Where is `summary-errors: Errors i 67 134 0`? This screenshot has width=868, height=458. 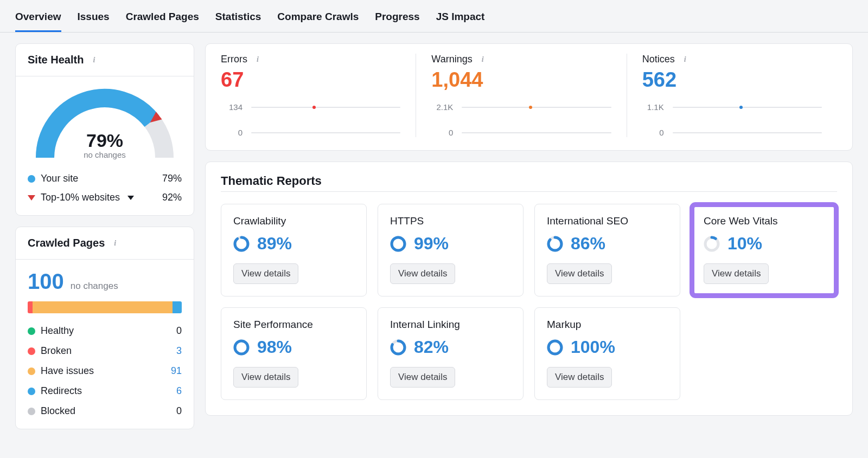 summary-errors: Errors i 67 134 0 is located at coordinates (318, 95).